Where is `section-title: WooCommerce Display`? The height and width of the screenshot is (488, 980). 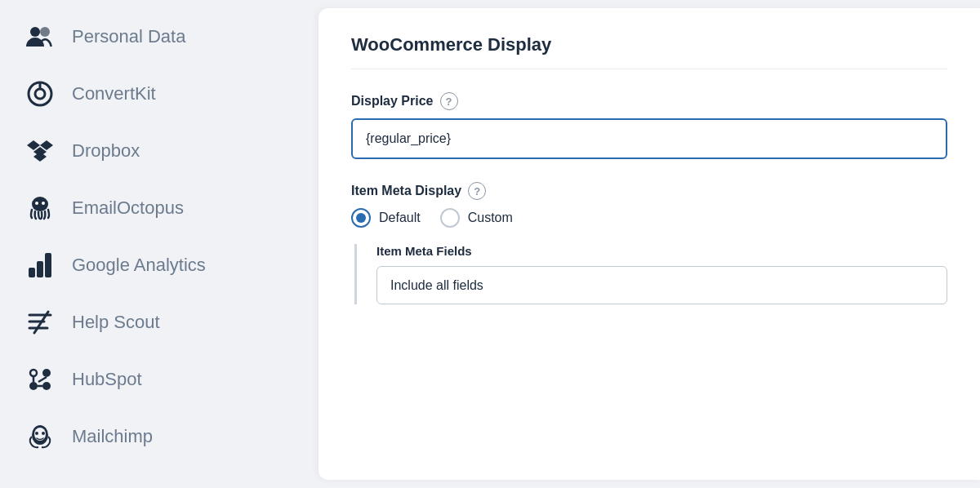 section-title: WooCommerce Display is located at coordinates (649, 52).